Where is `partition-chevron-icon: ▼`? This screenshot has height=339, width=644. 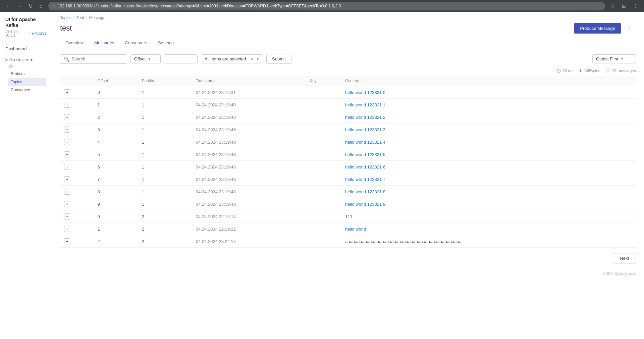
partition-chevron-icon: ▼ is located at coordinates (258, 59).